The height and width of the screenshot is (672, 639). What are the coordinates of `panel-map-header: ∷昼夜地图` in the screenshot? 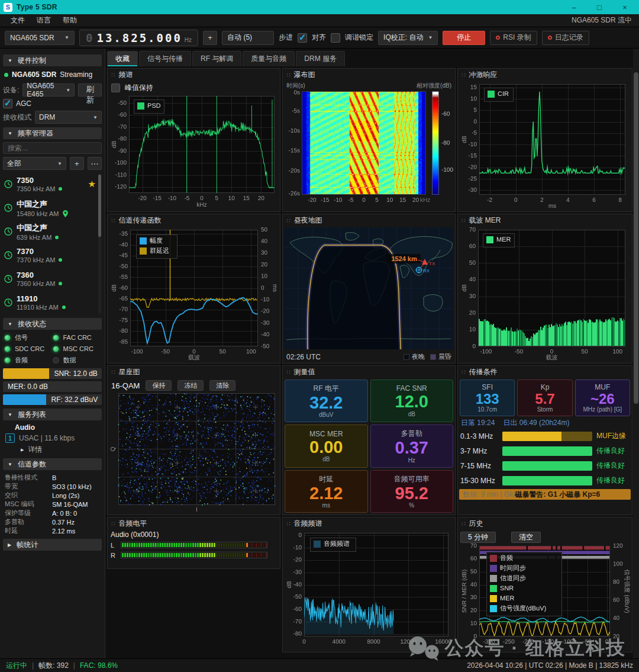 It's located at (369, 220).